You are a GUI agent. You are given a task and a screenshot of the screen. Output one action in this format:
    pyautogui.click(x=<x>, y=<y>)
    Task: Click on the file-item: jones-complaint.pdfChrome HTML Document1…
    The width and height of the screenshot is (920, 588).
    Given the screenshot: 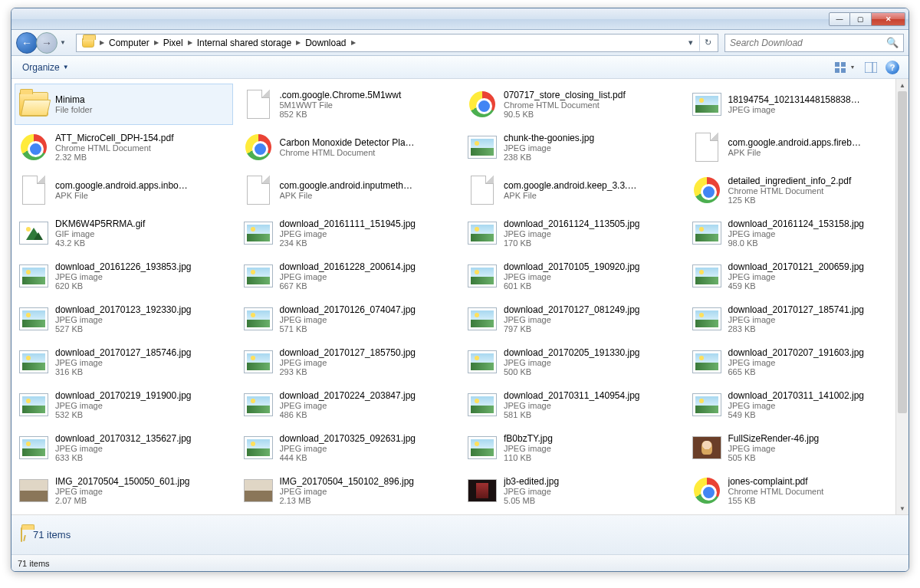 What is the action you would take?
    pyautogui.click(x=797, y=491)
    